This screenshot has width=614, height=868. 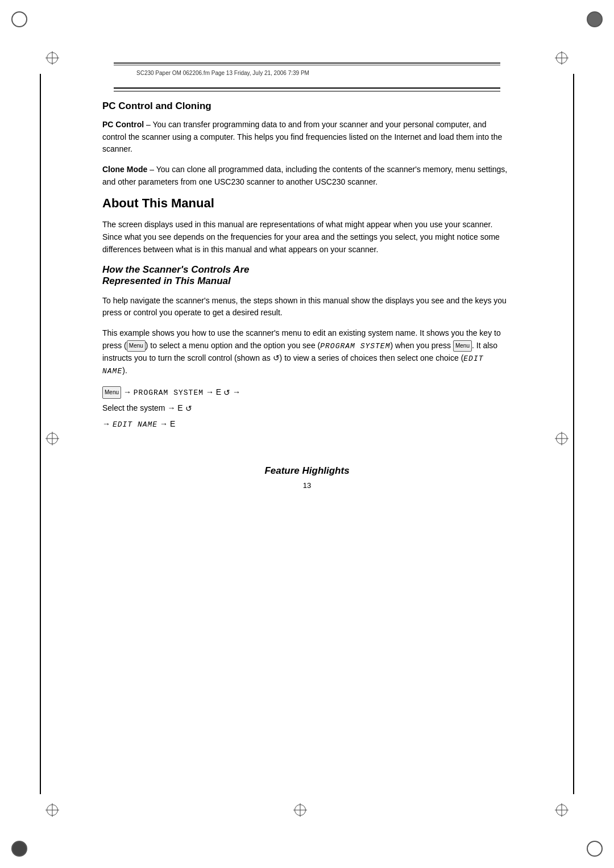 I want to click on para2-close: )., so click(x=125, y=370).